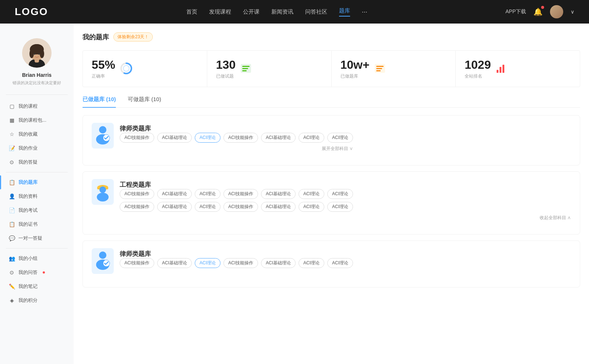 This screenshot has height=364, width=589. Describe the element at coordinates (557, 12) in the screenshot. I see `user-avatar-header` at that location.